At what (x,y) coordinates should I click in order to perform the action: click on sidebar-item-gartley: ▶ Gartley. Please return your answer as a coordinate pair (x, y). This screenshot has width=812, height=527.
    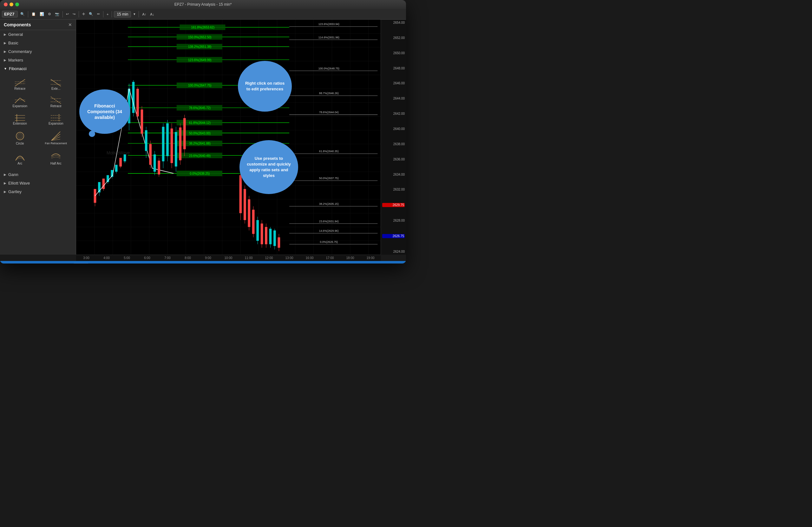
    Looking at the image, I should click on (38, 192).